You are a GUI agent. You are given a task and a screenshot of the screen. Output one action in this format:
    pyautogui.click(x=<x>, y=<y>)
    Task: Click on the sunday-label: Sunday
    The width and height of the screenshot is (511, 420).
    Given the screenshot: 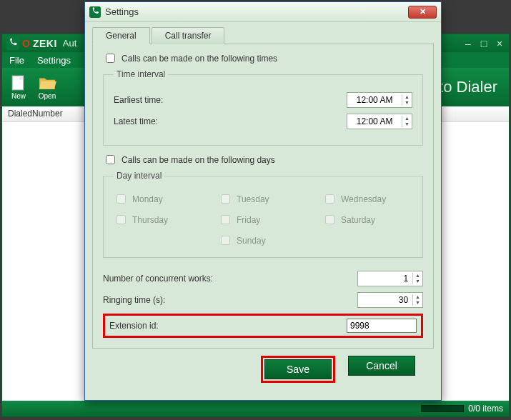 What is the action you would take?
    pyautogui.click(x=252, y=241)
    